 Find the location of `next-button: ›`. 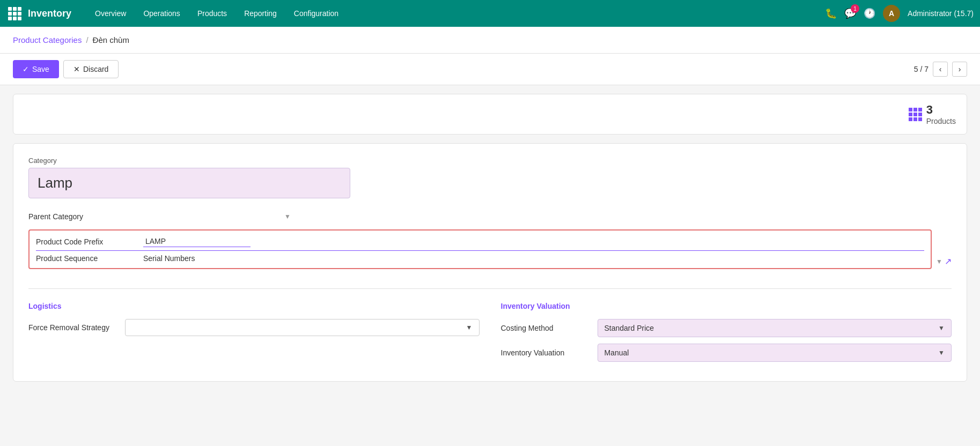

next-button: › is located at coordinates (960, 69).